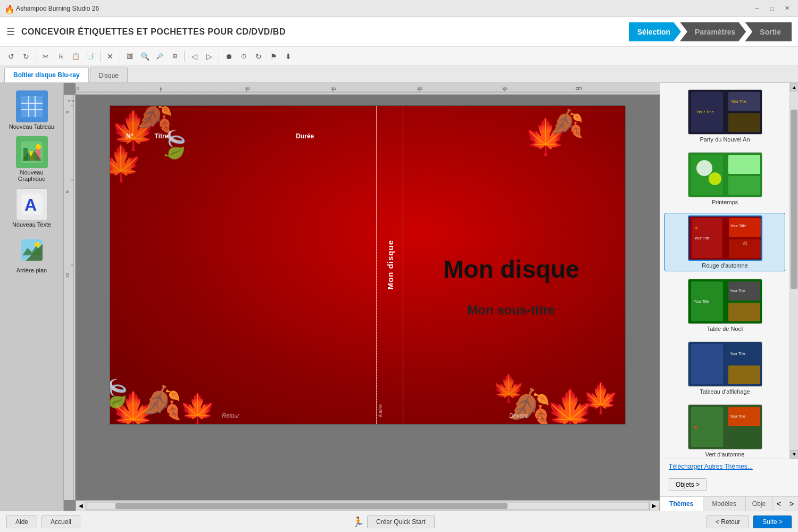  Describe the element at coordinates (109, 75) in the screenshot. I see `tab-disque: Disque` at that location.